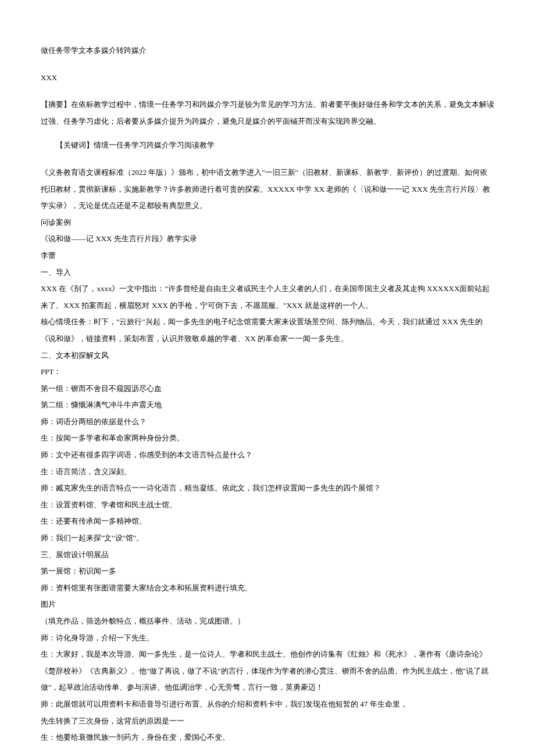 The image size is (535, 756). Describe the element at coordinates (268, 704) in the screenshot. I see `body-paragraph: 师：此展馆就可以用资料卡和语音导引进行布置。从你的介绍和资料卡中，我们发现在他短…` at that location.